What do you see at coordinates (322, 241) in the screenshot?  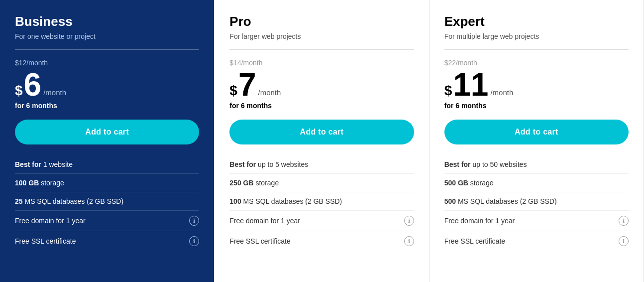 I see `feature-item-pro-4: Free SSL certificateℹ` at bounding box center [322, 241].